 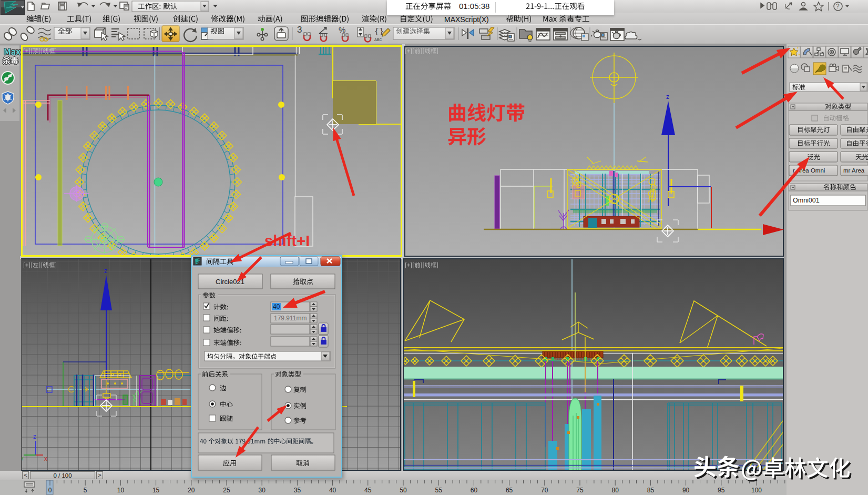 I want to click on svg-text: 20, so click(x=191, y=490).